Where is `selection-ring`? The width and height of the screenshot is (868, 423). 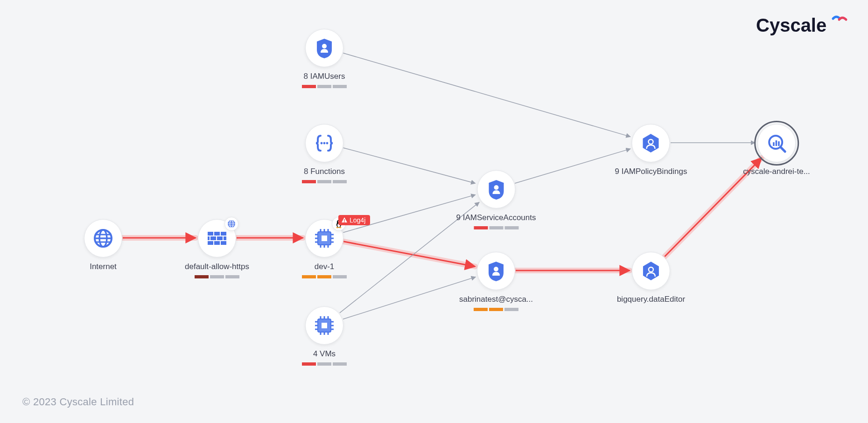
selection-ring is located at coordinates (777, 143).